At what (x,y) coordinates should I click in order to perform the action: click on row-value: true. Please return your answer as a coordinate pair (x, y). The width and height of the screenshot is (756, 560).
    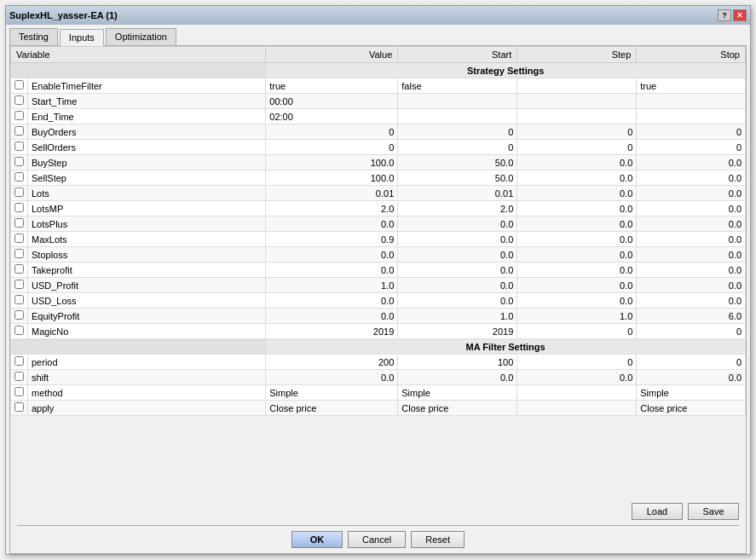
    Looking at the image, I should click on (332, 86).